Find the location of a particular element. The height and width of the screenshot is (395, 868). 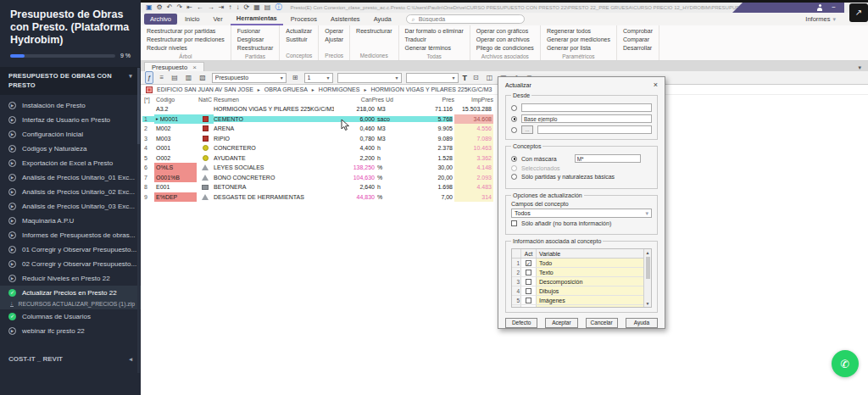

checkbox-texto is located at coordinates (529, 273).